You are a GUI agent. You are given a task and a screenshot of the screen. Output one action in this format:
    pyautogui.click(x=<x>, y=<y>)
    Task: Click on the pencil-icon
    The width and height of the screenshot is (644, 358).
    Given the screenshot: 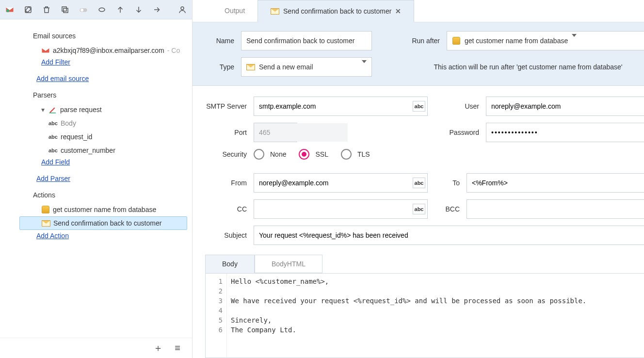 What is the action you would take?
    pyautogui.click(x=53, y=110)
    